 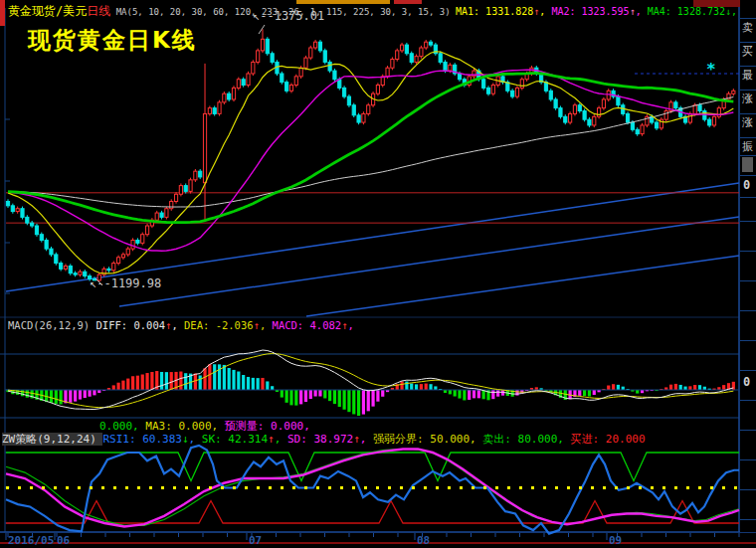 I want to click on text-run: MA4: 1328.732, so click(x=686, y=12).